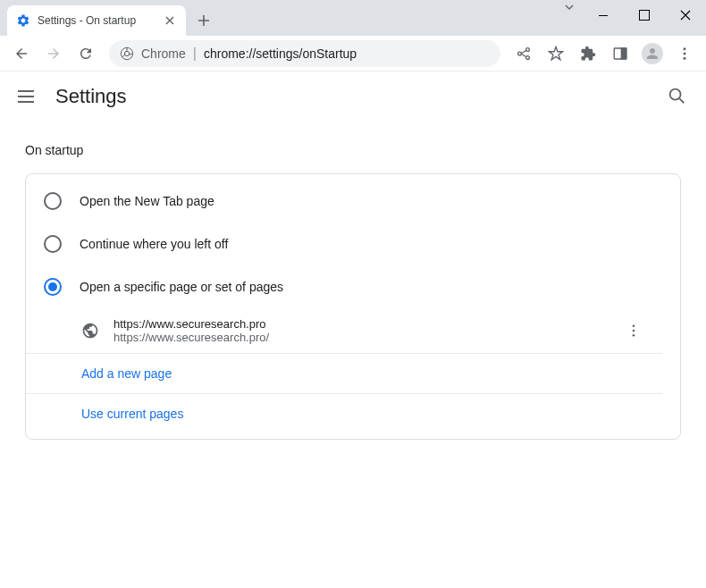 Image resolution: width=706 pixels, height=588 pixels. I want to click on window-titlebar: Settings - On startup, so click(353, 18).